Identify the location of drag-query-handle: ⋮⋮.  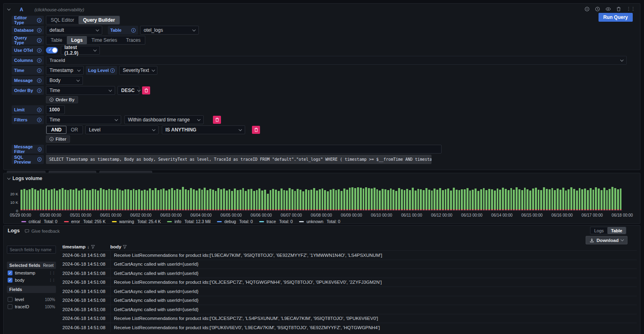
(631, 9).